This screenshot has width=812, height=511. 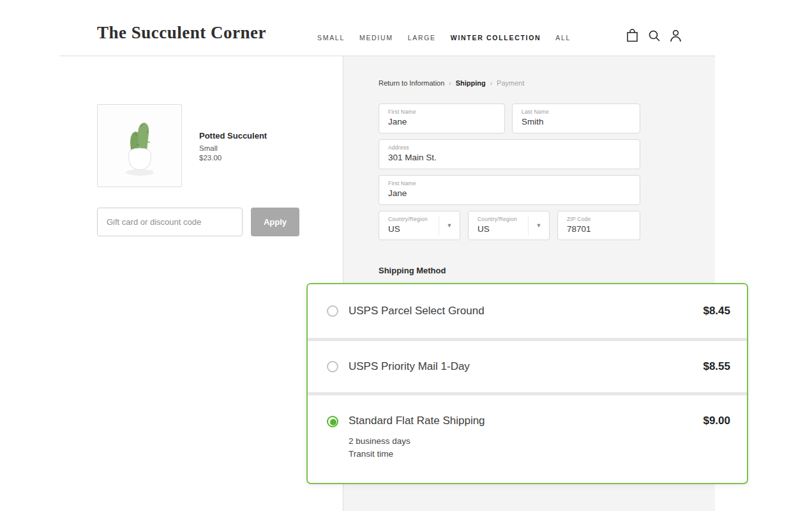 What do you see at coordinates (509, 155) in the screenshot?
I see `address-field: Address 301 Main St.` at bounding box center [509, 155].